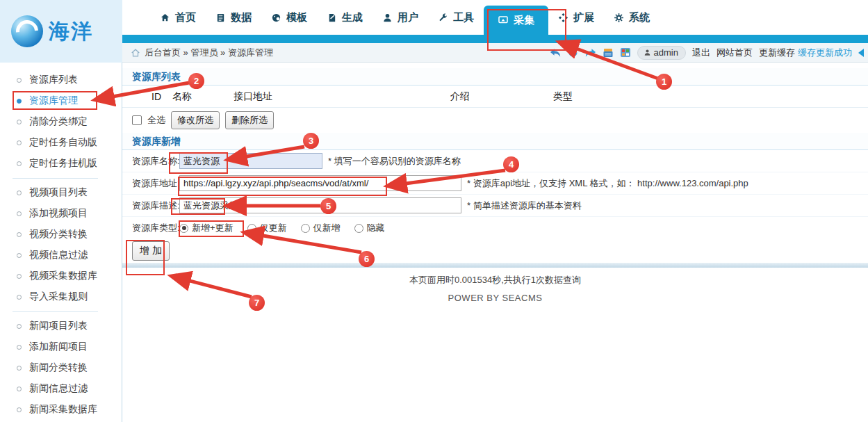  I want to click on nav-label: 扩展, so click(584, 18).